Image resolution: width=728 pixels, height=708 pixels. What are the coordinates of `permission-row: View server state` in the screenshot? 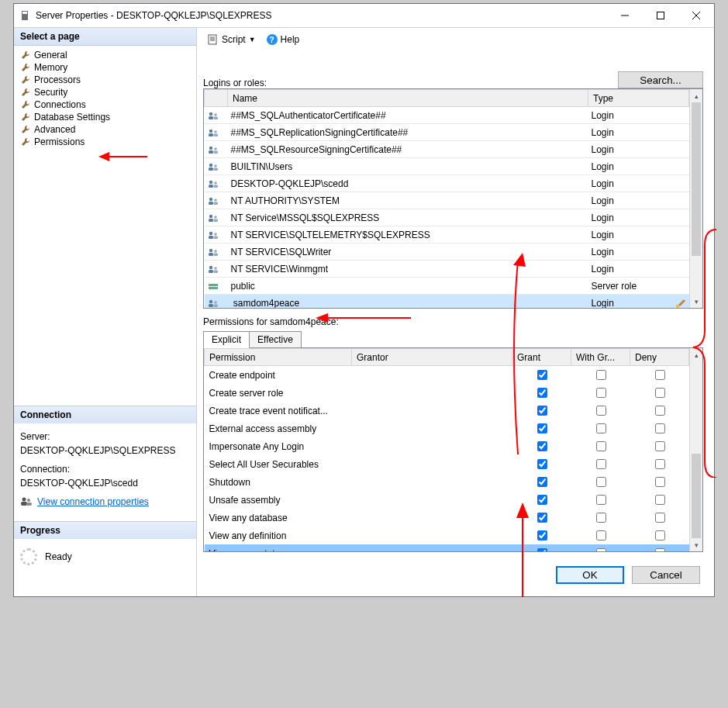 It's located at (447, 547).